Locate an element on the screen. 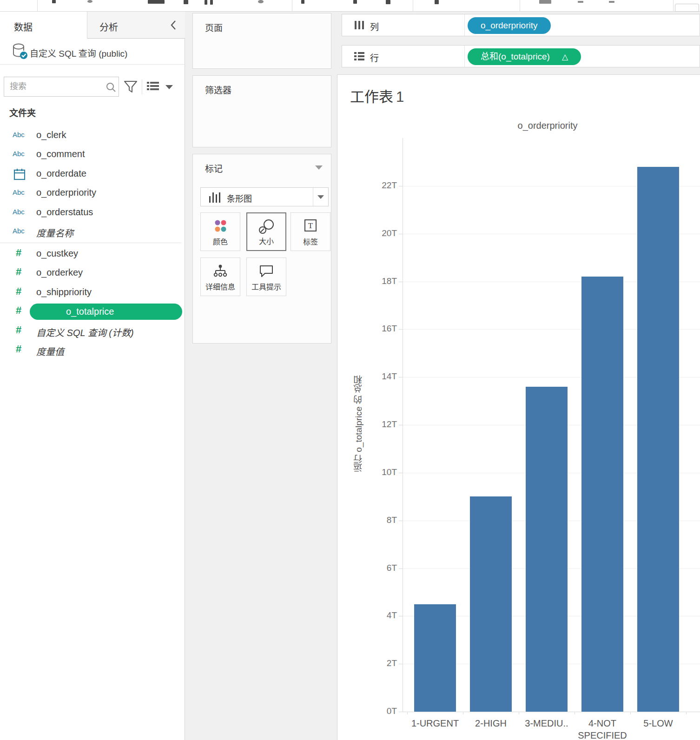  rows-shelf-label: 行 is located at coordinates (375, 58).